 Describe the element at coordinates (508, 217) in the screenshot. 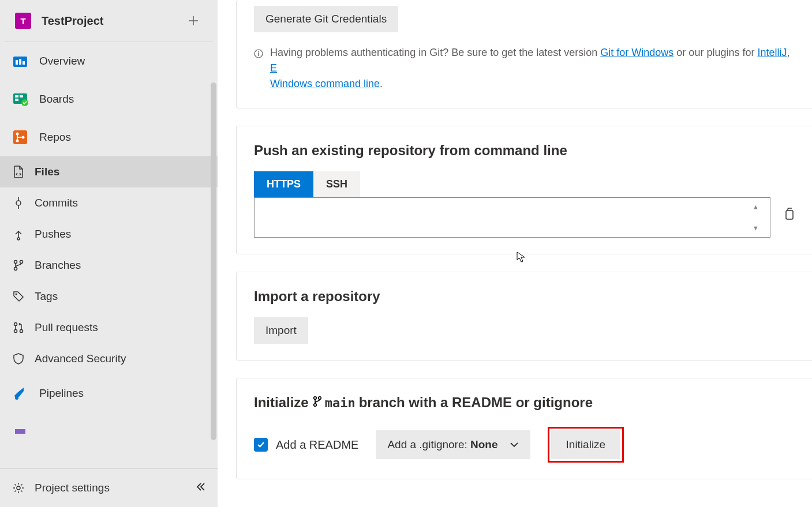

I see `push-commands-text` at that location.